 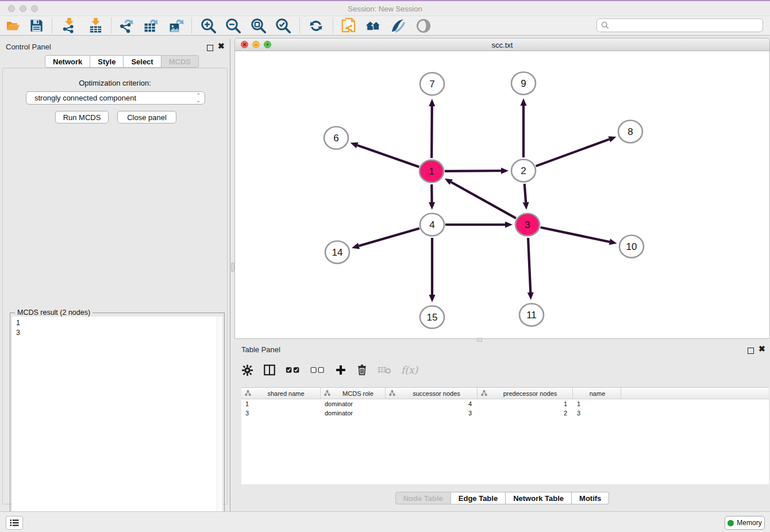 What do you see at coordinates (210, 48) in the screenshot?
I see `float-panel-icon` at bounding box center [210, 48].